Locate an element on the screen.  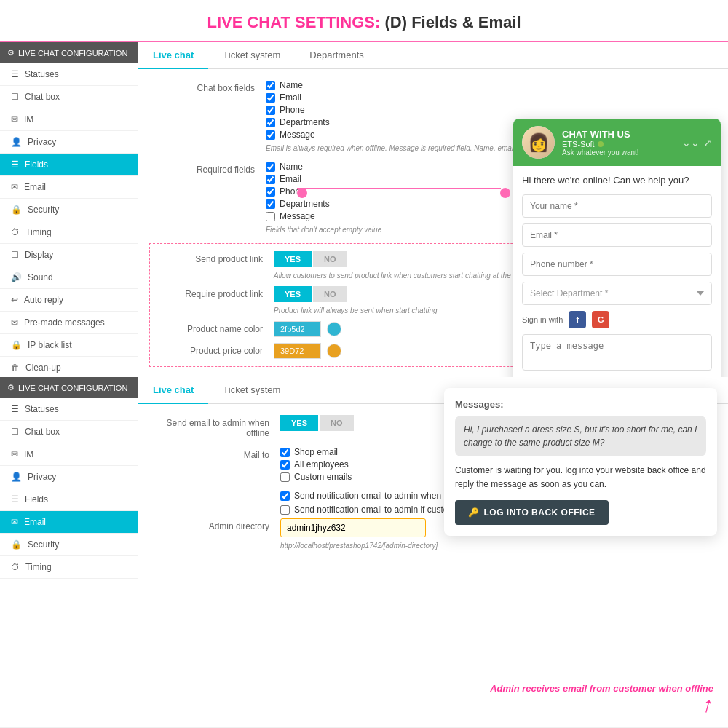
minimize-icon: ⌄⌄ is located at coordinates (691, 143).